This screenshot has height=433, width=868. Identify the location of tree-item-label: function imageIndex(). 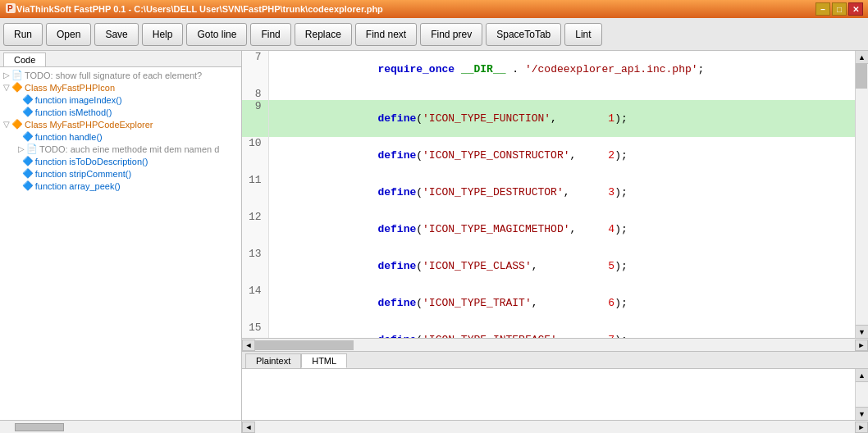
(79, 100).